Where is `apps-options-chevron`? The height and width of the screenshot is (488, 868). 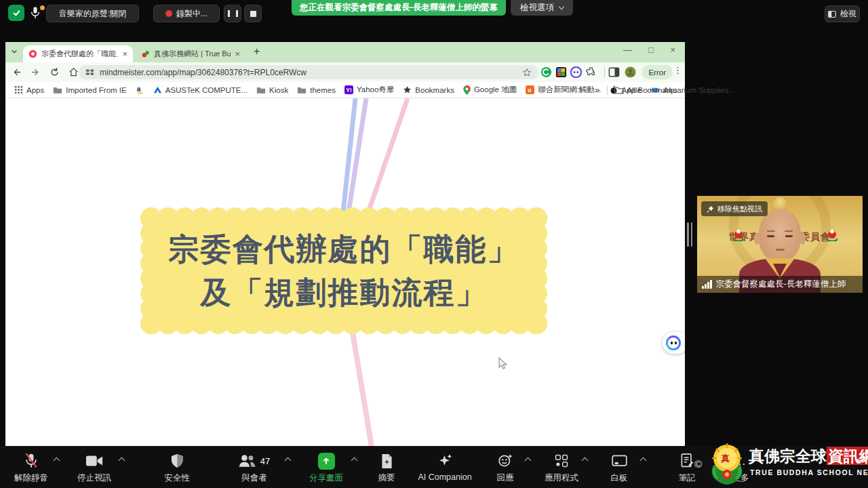
apps-options-chevron is located at coordinates (585, 461).